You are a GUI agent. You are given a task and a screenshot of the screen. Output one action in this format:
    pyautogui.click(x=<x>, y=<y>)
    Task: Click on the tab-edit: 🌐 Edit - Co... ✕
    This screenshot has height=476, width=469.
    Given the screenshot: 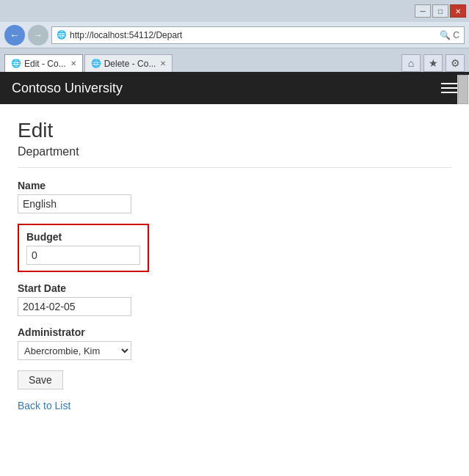 What is the action you would take?
    pyautogui.click(x=44, y=63)
    